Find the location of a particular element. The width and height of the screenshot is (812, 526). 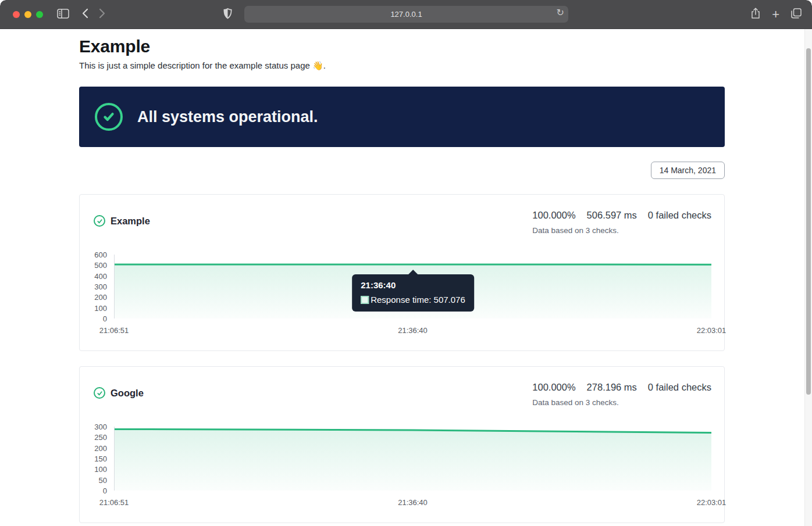

y-tick-label: 250 is located at coordinates (101, 437).